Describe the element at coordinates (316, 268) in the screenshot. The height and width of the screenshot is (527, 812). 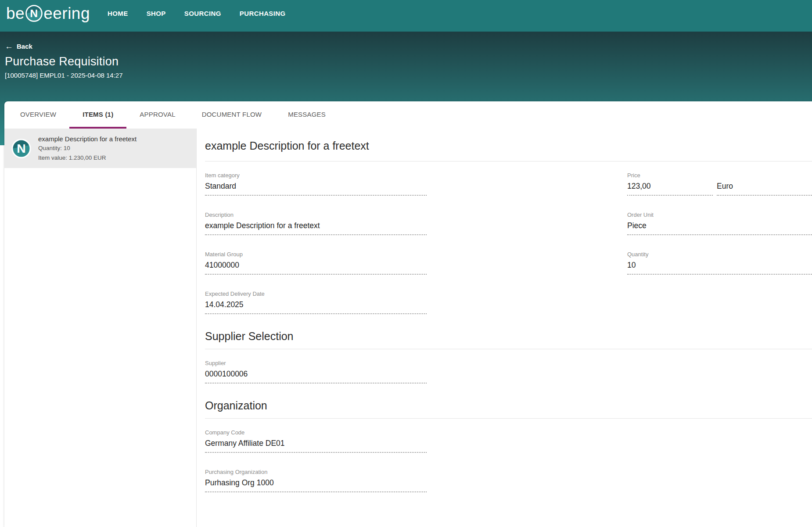
I see `material-group-field: 41000000` at that location.